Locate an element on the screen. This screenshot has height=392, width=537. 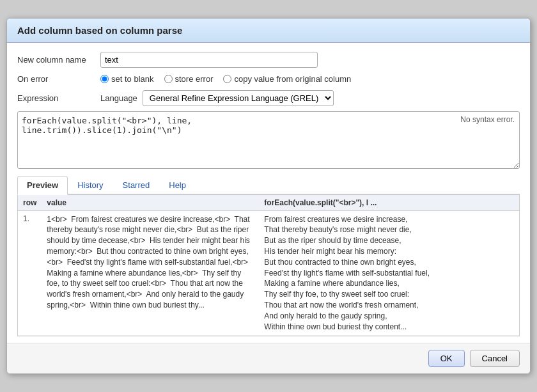
row-number: 1. is located at coordinates (29, 273).